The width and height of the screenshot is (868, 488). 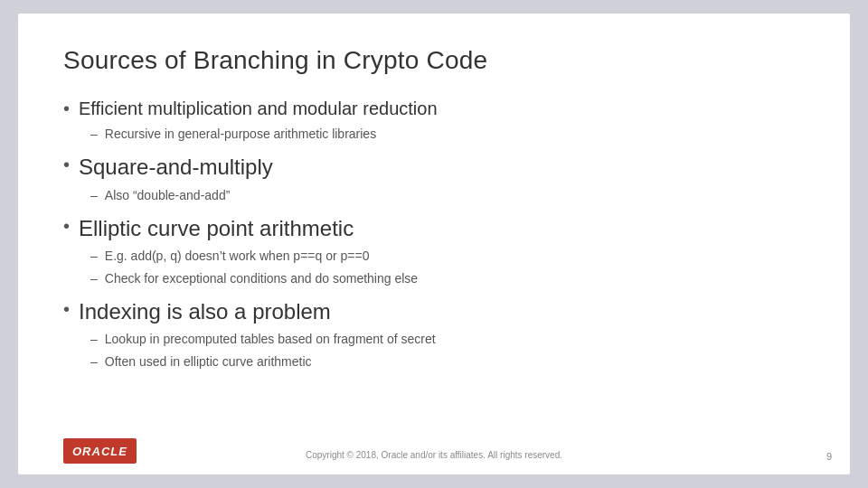 I want to click on bullet-4: • Indexing is also a problem, so click(x=434, y=311).